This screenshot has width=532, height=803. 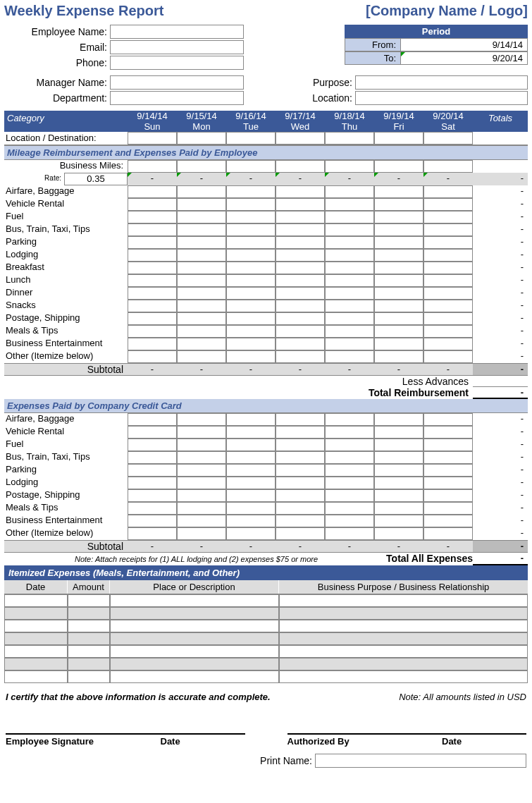 I want to click on period-from-value: 9/14/14, so click(x=464, y=45).